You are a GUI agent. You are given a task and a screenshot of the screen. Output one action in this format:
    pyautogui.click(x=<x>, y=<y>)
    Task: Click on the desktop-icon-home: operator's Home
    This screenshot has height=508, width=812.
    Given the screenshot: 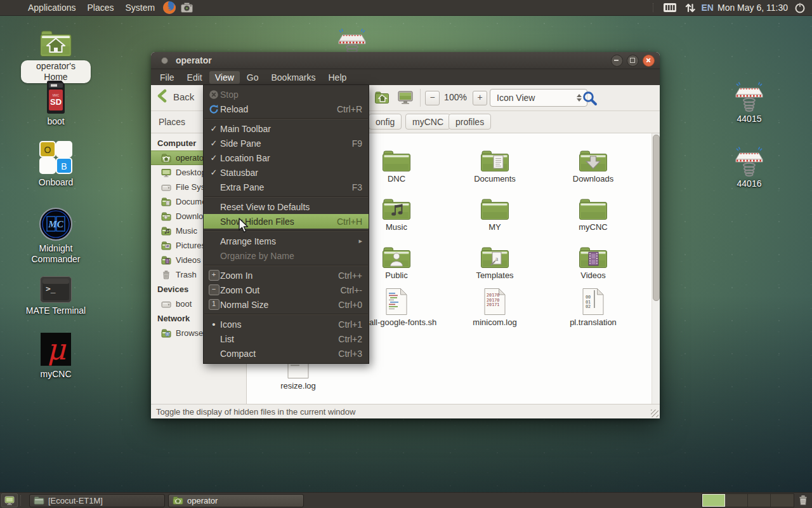 What is the action you would take?
    pyautogui.click(x=56, y=56)
    